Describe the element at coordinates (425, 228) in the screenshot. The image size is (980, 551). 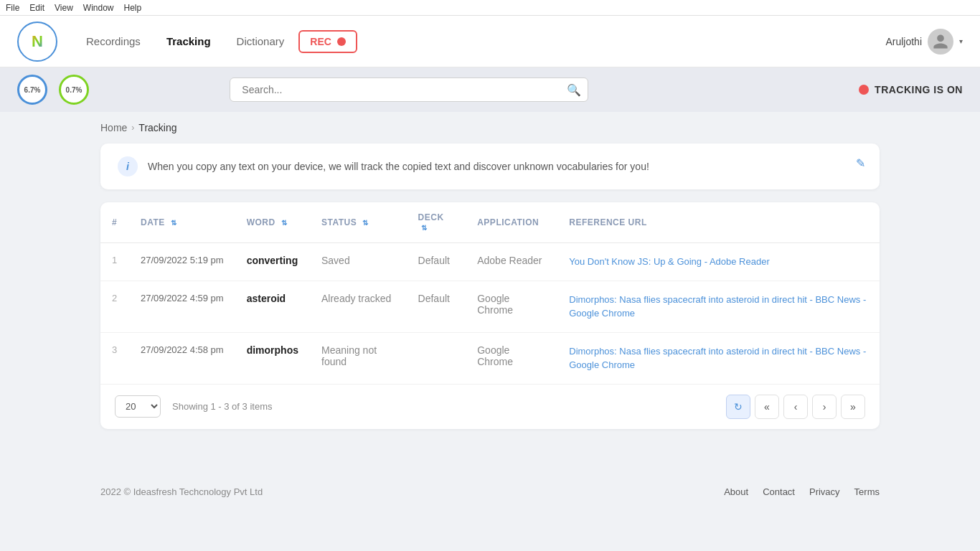
I see `sort-icon-deck: ⇅` at that location.